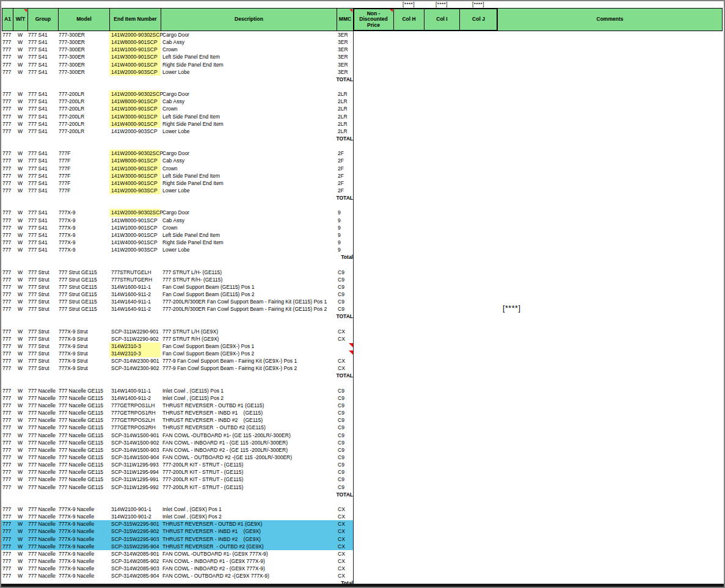  I want to click on cell-description: Fan Cowl Support Beam (GE115) Pos 2, so click(251, 294).